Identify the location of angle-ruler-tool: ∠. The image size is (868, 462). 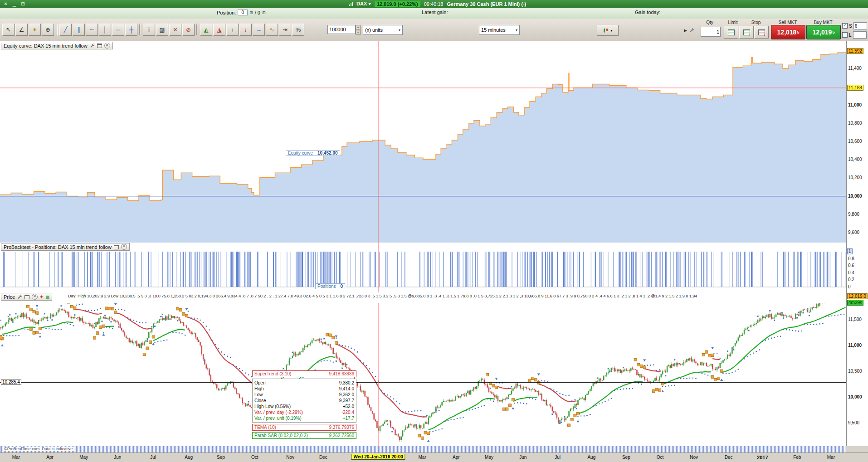
(22, 30).